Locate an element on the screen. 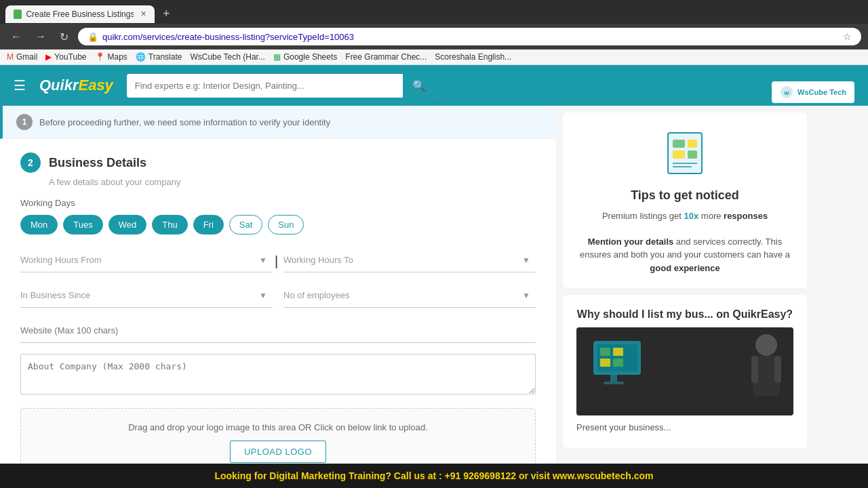  step1-intro: 1 Before proceeding further, we need som… is located at coordinates (278, 122).